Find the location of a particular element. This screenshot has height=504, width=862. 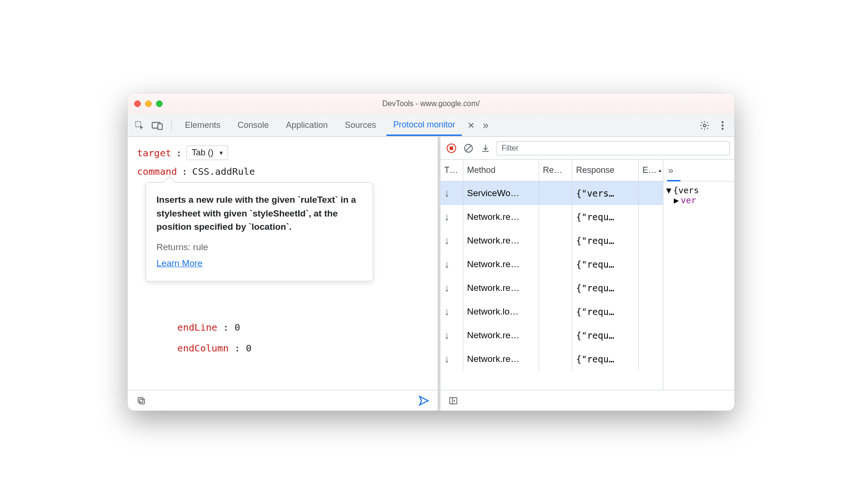

more-detail-tabs-icon: » is located at coordinates (670, 171).